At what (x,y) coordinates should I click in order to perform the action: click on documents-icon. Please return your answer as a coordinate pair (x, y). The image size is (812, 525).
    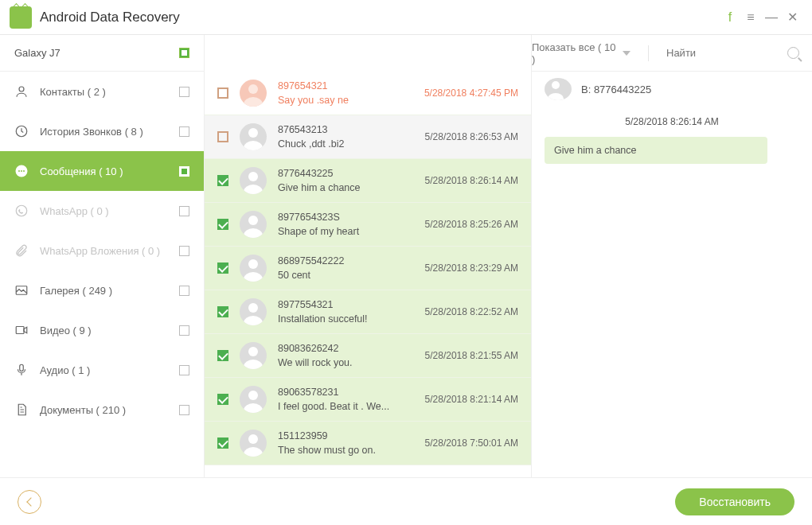
    Looking at the image, I should click on (21, 410).